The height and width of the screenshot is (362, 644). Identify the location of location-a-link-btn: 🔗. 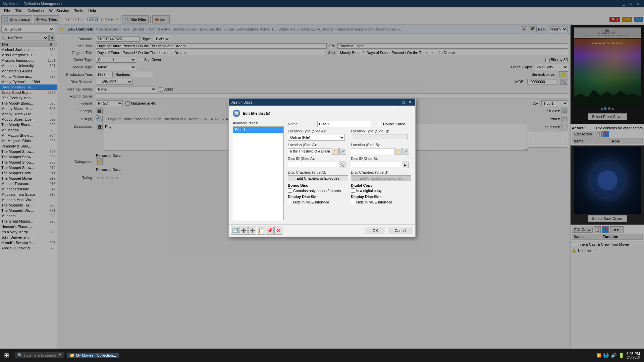
(343, 151).